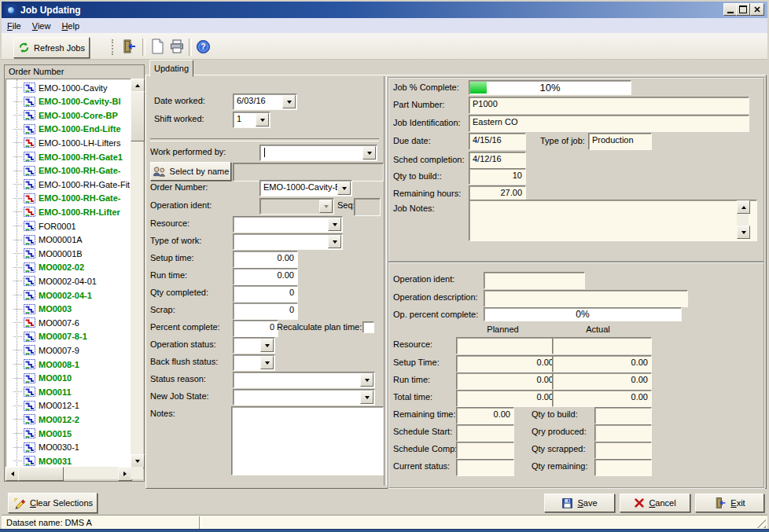 The image size is (769, 532). Describe the element at coordinates (138, 116) in the screenshot. I see `tree-vscroll-thumb` at that location.